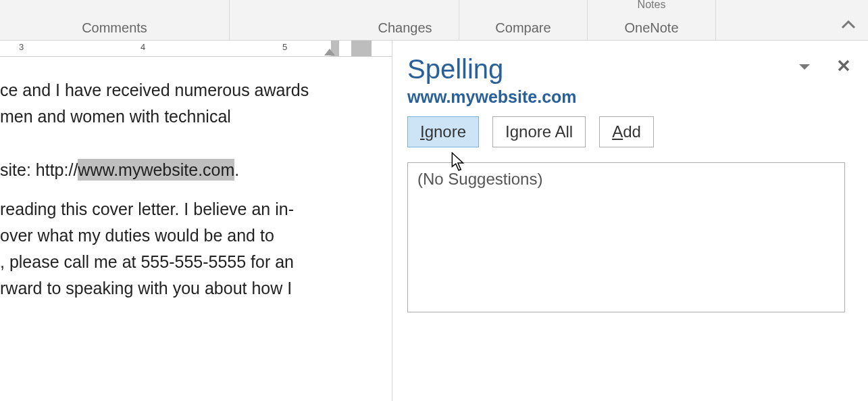 The width and height of the screenshot is (868, 401). I want to click on collapse-ribbon-icon, so click(848, 24).